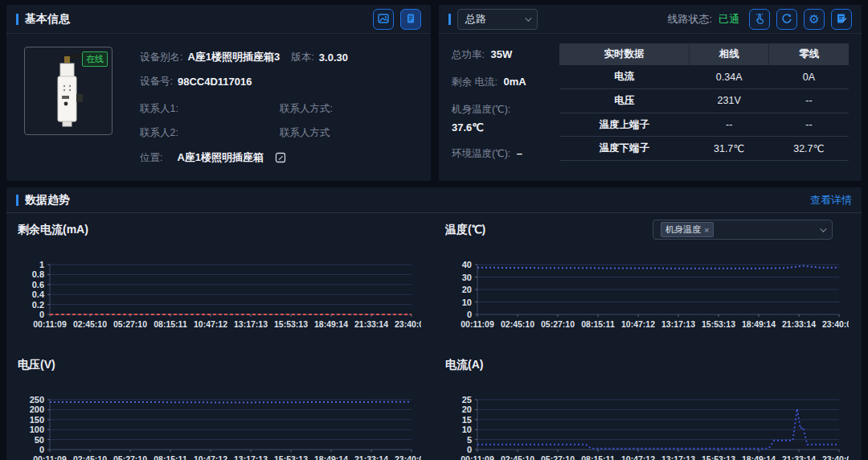 The height and width of the screenshot is (460, 868). Describe the element at coordinates (68, 91) in the screenshot. I see `device-photo: 在线` at that location.